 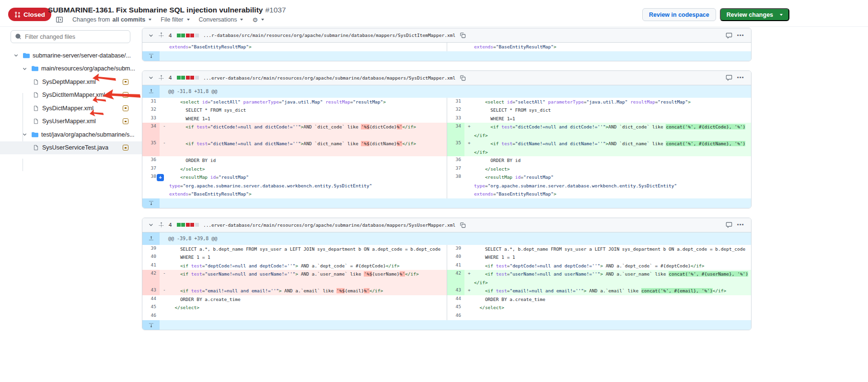 What do you see at coordinates (71, 69) in the screenshot?
I see `tree-folder-row: main/resources/org/apache/subm...` at bounding box center [71, 69].